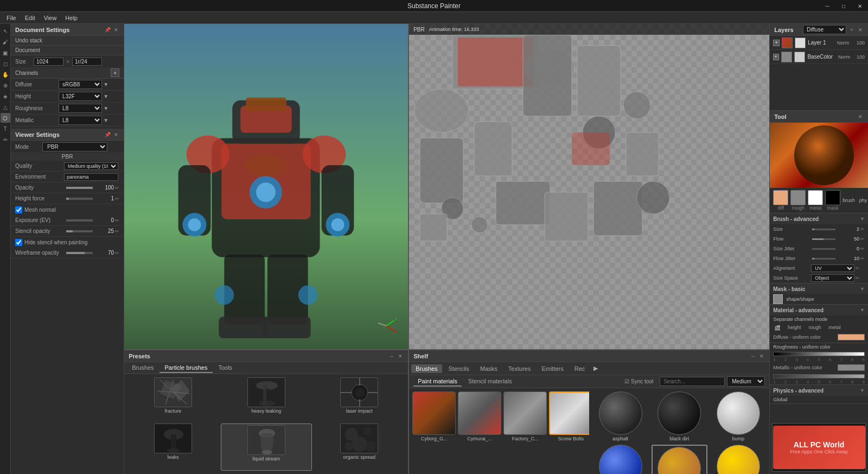 The image size is (868, 474). What do you see at coordinates (5, 85) in the screenshot?
I see `toolbar-clone-icon: ⊕` at bounding box center [5, 85].